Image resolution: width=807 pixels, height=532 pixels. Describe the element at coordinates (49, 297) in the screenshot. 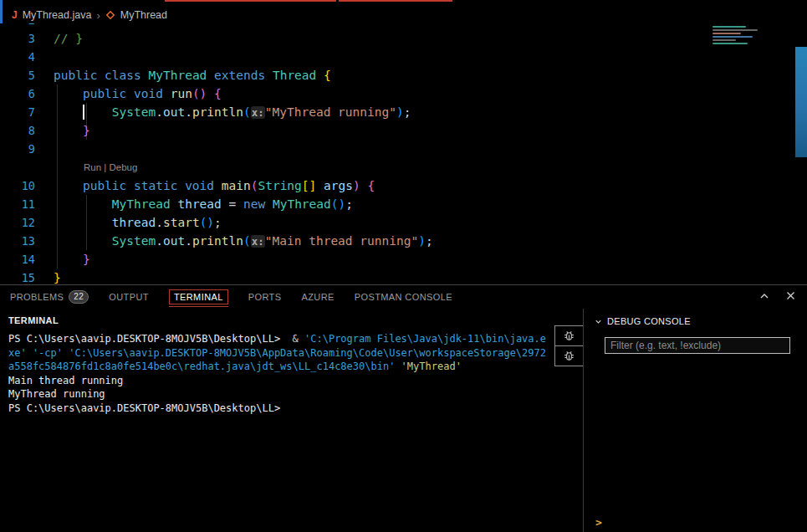

I see `panel-tab-problems: PROBLEMS22` at that location.